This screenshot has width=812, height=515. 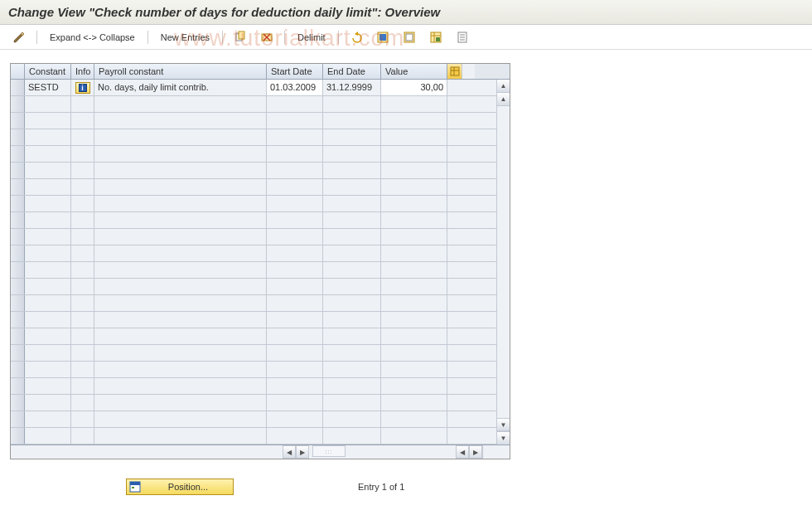 What do you see at coordinates (503, 262) in the screenshot?
I see `vertical-scrollbar: ▲ ▲ ▼ ▼` at bounding box center [503, 262].